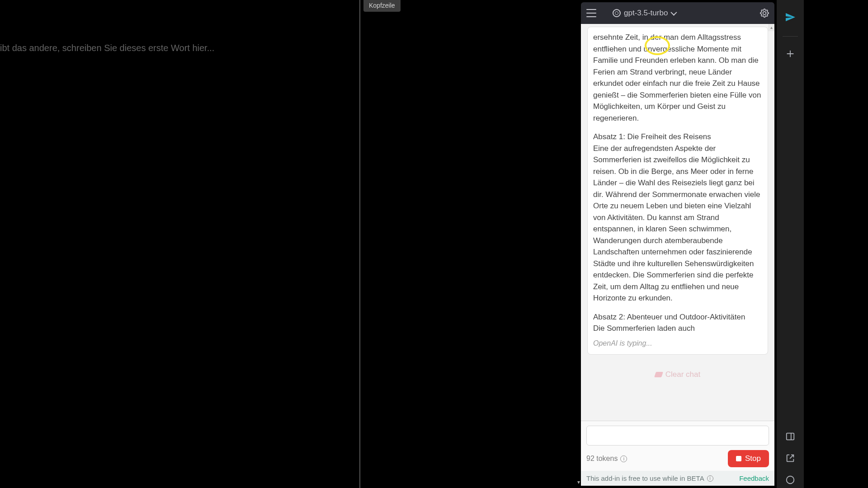 Image resolution: width=868 pixels, height=488 pixels. What do you see at coordinates (646, 478) in the screenshot?
I see `beta-label: This add-in is free to use while in BETA` at bounding box center [646, 478].